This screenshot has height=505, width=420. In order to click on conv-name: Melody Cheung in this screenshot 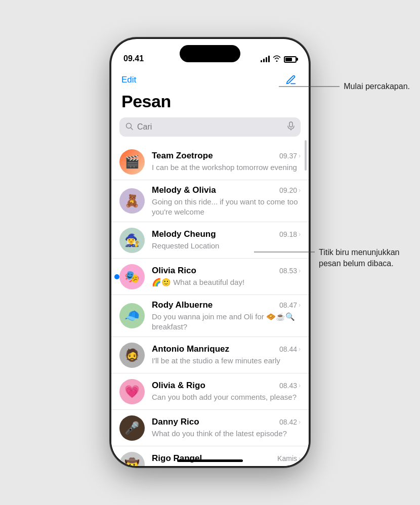, I will do `click(184, 234)`.